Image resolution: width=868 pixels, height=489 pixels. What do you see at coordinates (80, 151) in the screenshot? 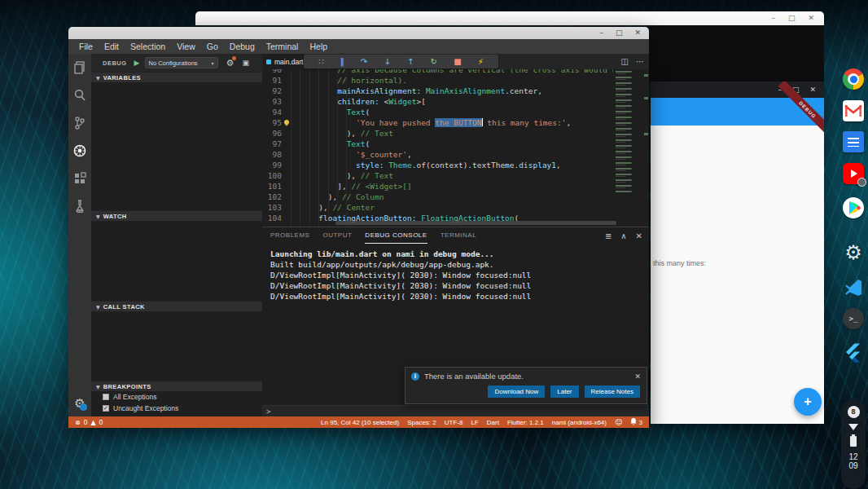
I see `debug-icon` at bounding box center [80, 151].